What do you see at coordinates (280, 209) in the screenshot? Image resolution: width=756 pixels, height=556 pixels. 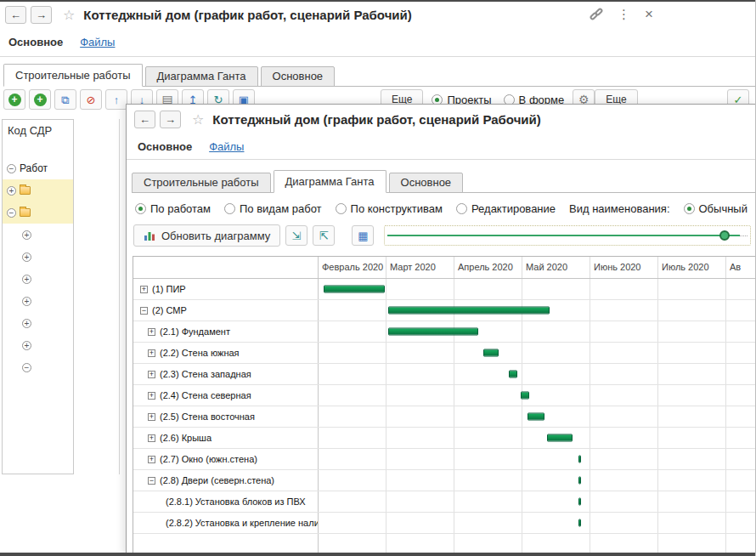 I see `radio-label: По видам работ` at bounding box center [280, 209].